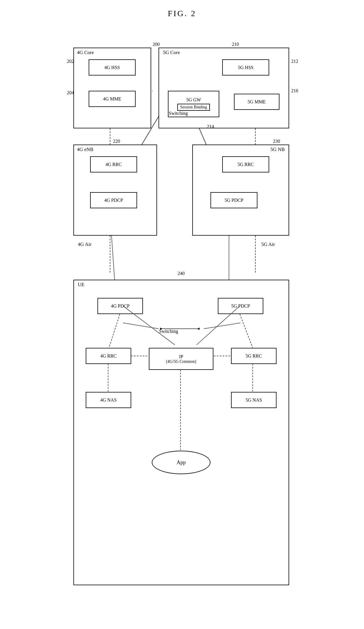  Describe the element at coordinates (81, 285) in the screenshot. I see `ue-label: UE` at that location.